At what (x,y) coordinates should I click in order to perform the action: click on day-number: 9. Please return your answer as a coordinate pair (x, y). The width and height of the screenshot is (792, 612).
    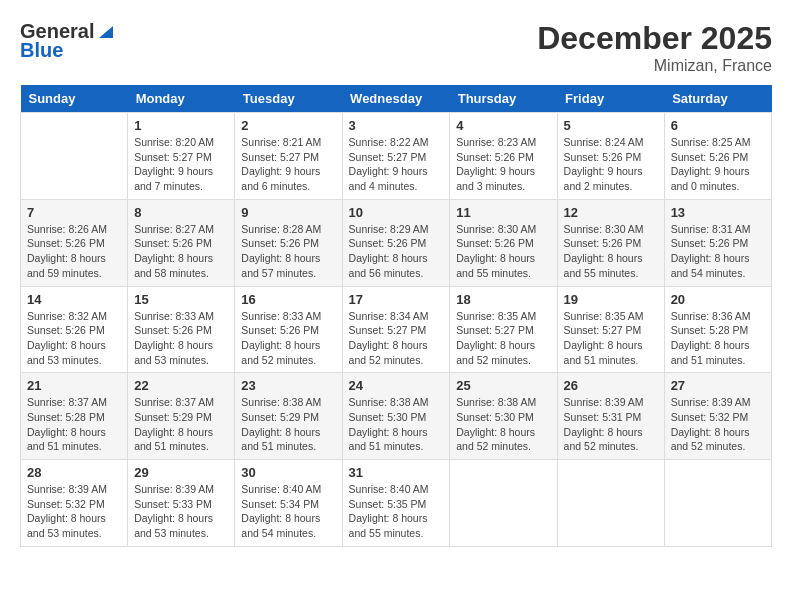
    Looking at the image, I should click on (288, 212).